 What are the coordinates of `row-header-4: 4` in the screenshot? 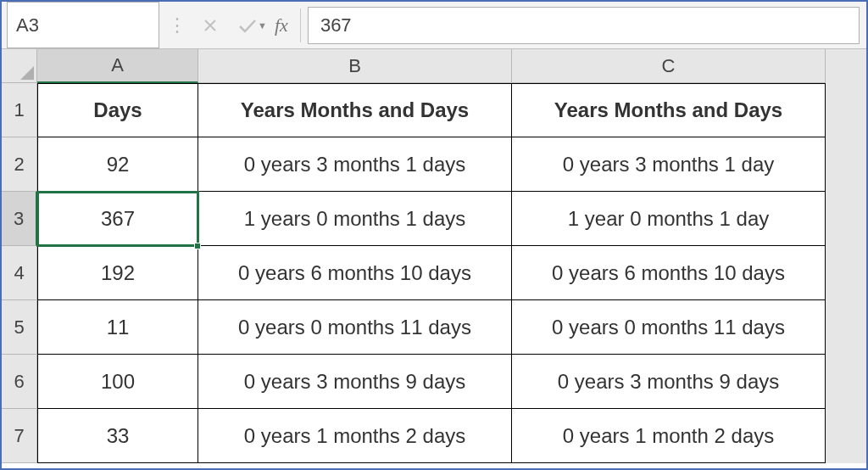 It's located at (19, 273).